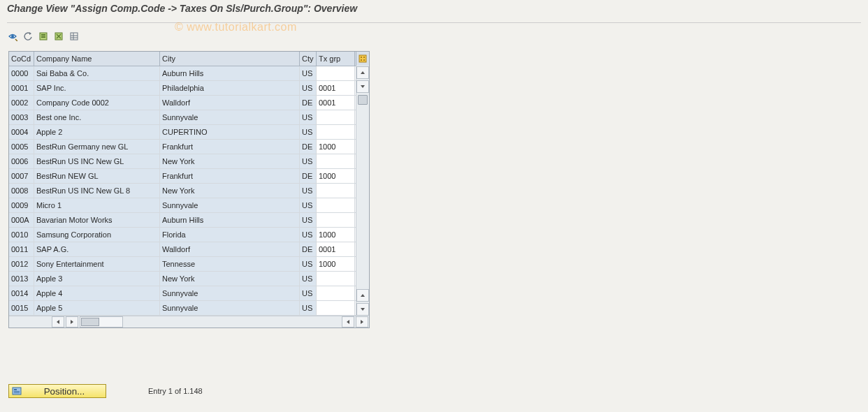  Describe the element at coordinates (183, 293) in the screenshot. I see `table-row: 0014Apple 4SunnyvaleUS` at that location.